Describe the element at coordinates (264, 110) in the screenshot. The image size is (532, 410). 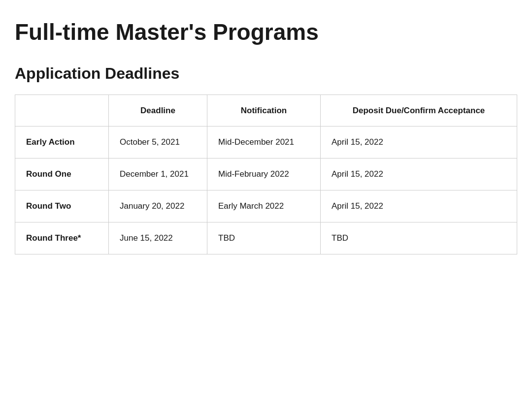
I see `col-header-notification: Notification` at that location.